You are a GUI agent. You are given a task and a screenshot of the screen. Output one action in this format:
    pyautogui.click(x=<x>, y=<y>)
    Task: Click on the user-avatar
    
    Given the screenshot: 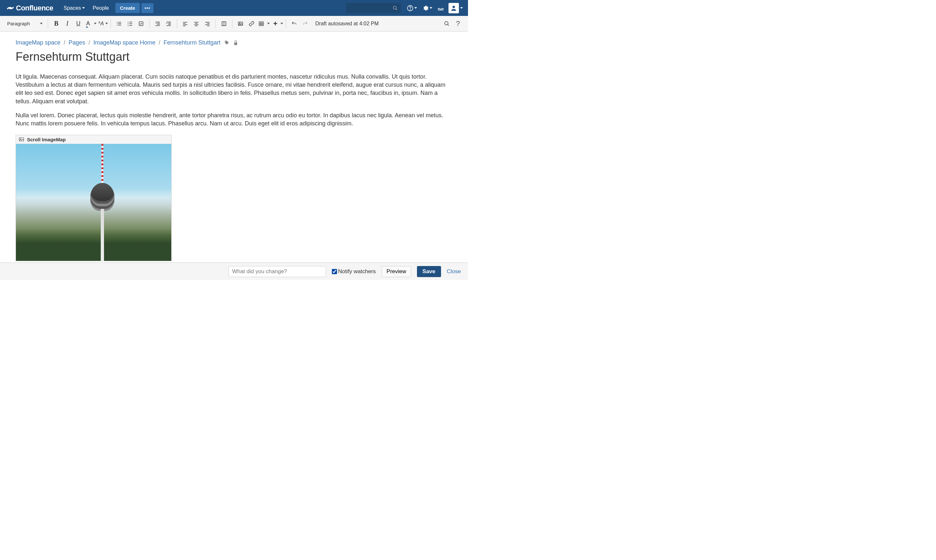 What is the action you would take?
    pyautogui.click(x=454, y=8)
    